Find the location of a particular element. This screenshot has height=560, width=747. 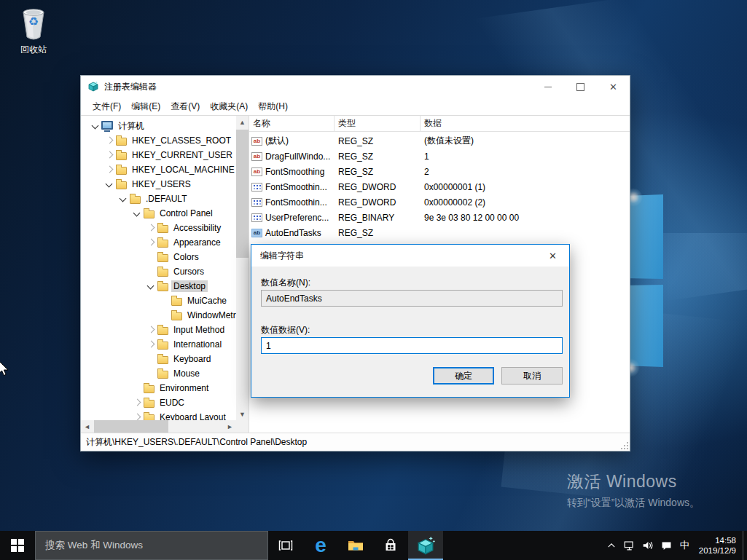

tree-item-desktop: Desktop is located at coordinates (159, 286).